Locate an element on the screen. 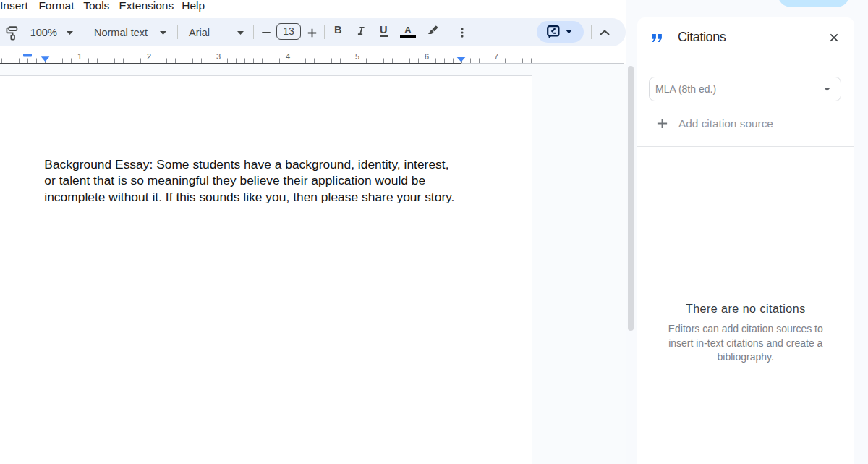 Image resolution: width=868 pixels, height=464 pixels. svg-text: 4 is located at coordinates (288, 56).